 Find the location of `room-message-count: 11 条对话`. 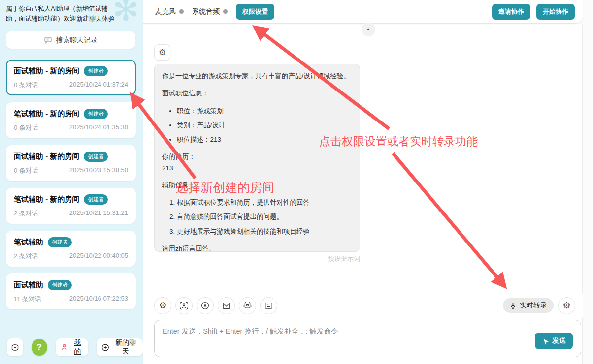

room-message-count: 11 条对话 is located at coordinates (28, 299).